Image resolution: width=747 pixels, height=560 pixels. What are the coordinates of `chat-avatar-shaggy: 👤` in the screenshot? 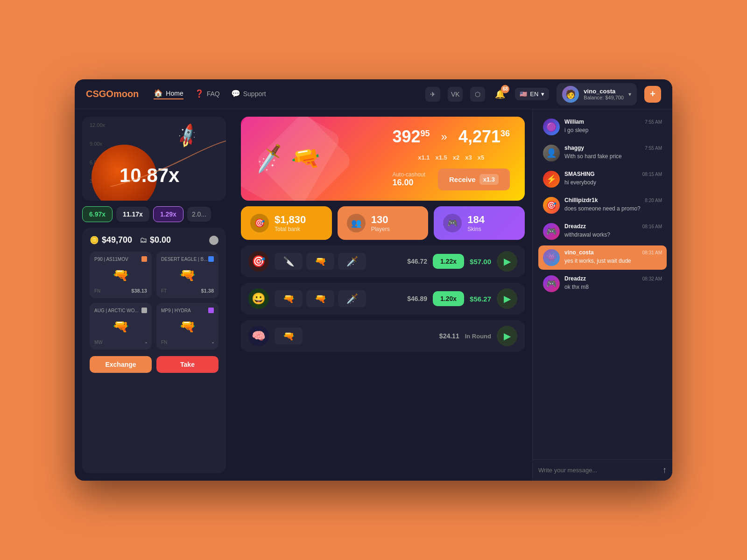 It's located at (551, 153).